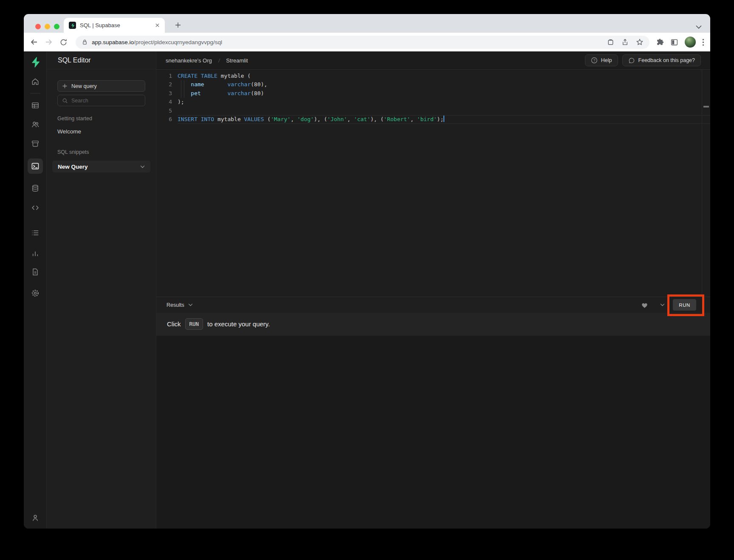  Describe the element at coordinates (703, 42) in the screenshot. I see `browser-menu-icon` at that location.